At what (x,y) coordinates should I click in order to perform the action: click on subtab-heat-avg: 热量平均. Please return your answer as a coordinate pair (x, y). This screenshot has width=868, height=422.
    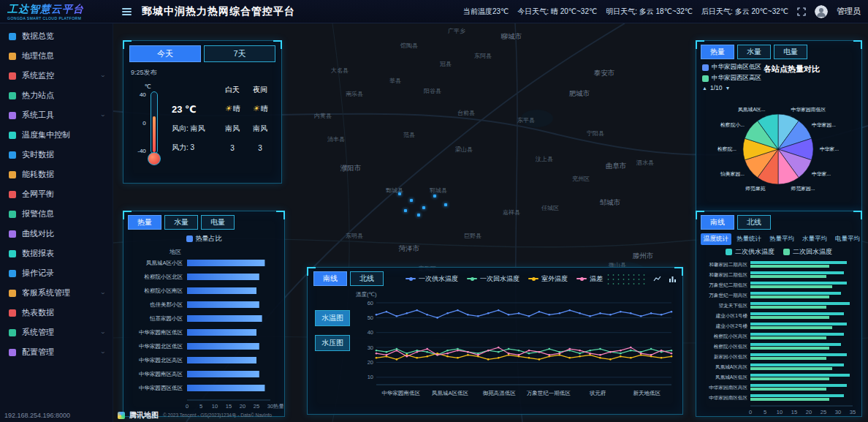
    Looking at the image, I should click on (782, 239).